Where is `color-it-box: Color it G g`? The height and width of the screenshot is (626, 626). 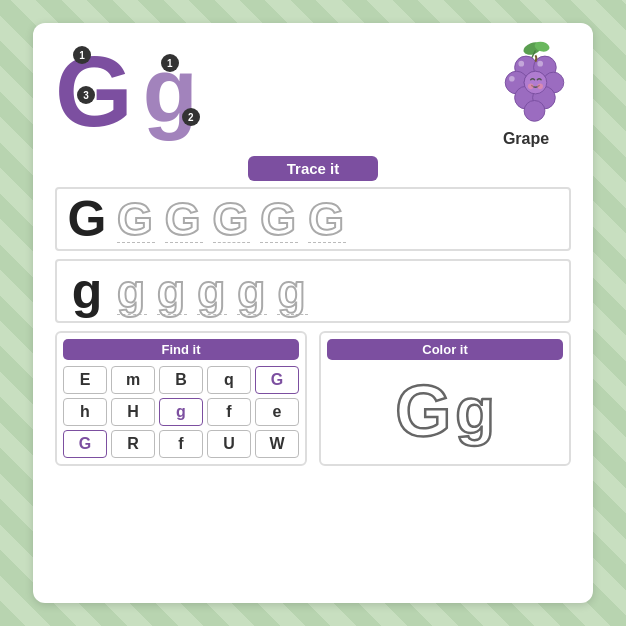 color-it-box: Color it G g is located at coordinates (445, 398).